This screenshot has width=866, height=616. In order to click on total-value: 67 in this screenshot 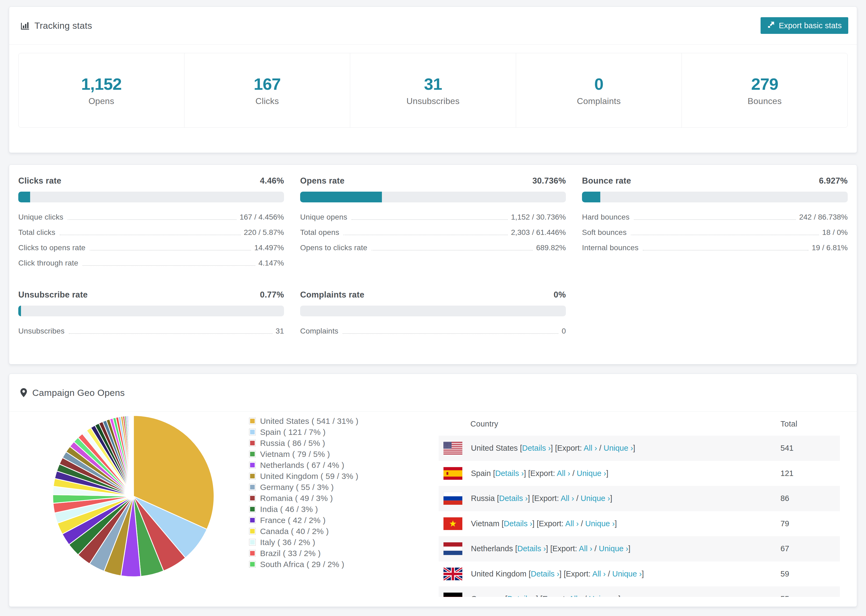, I will do `click(809, 548)`.